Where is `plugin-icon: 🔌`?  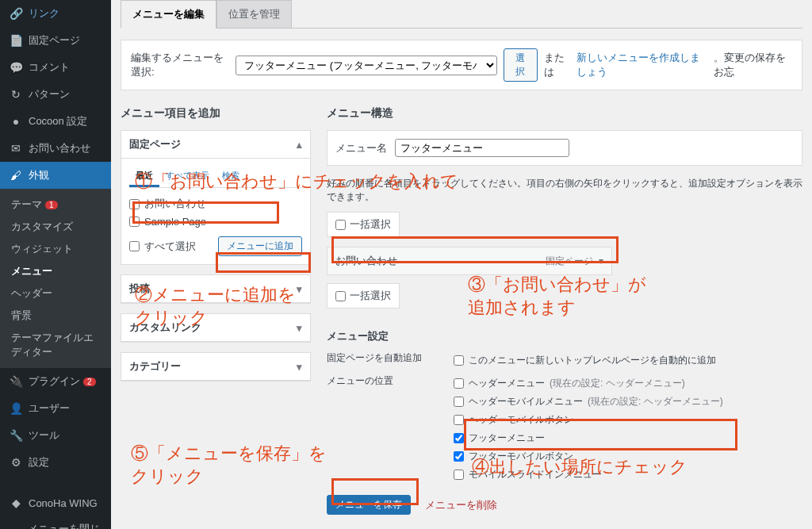 plugin-icon: 🔌 is located at coordinates (16, 381).